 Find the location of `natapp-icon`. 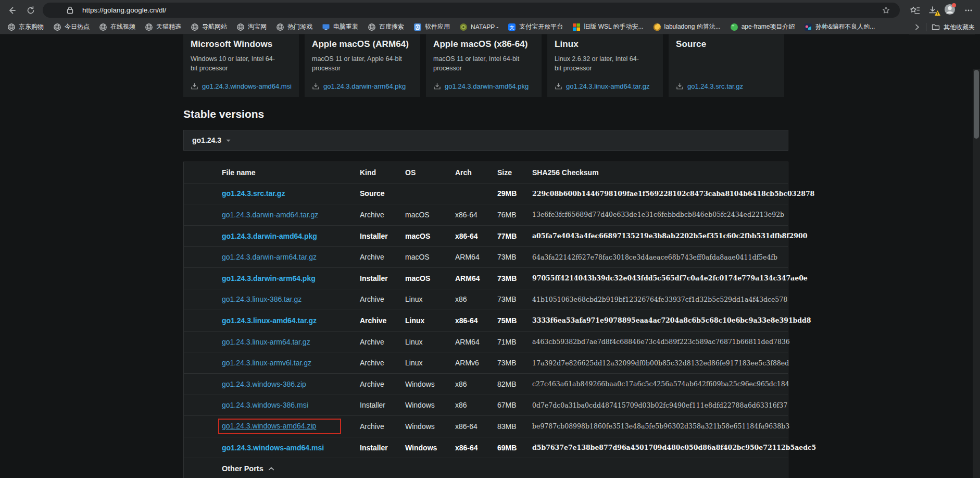

natapp-icon is located at coordinates (463, 27).